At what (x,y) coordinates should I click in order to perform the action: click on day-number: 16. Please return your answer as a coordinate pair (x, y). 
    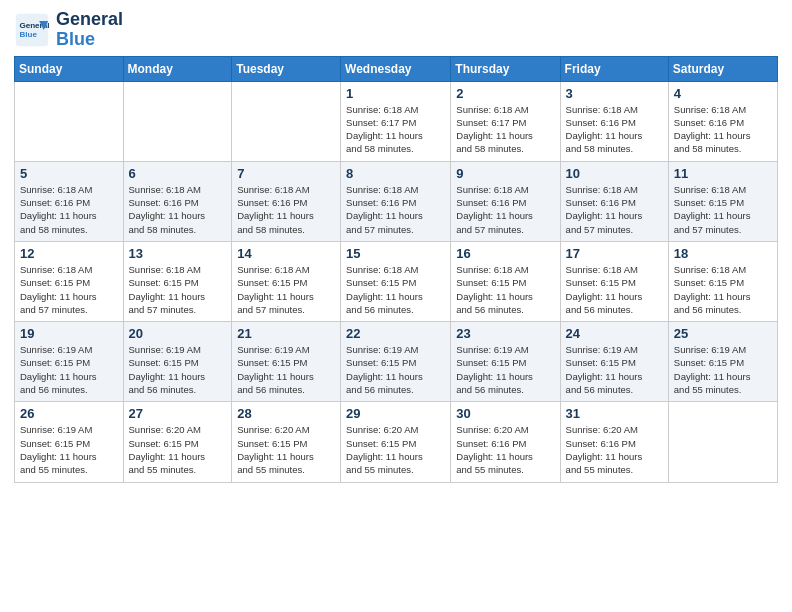
    Looking at the image, I should click on (505, 254).